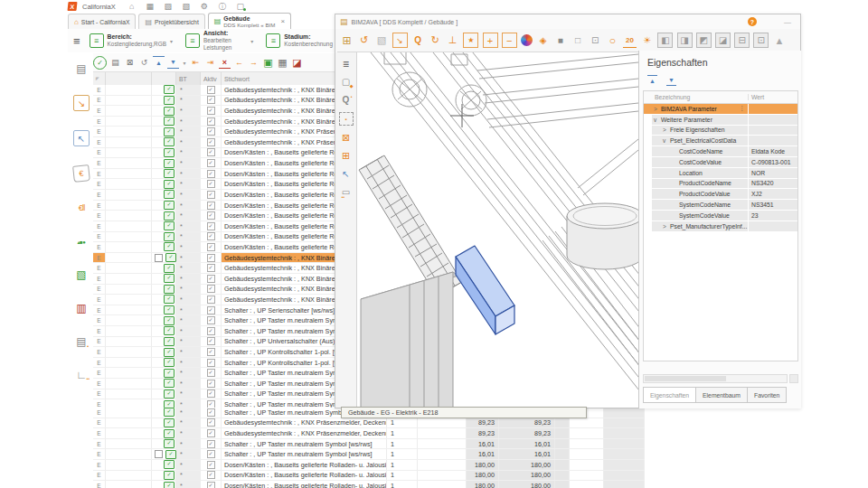 The width and height of the screenshot is (868, 488). I want to click on cone-view-icon, so click(779, 40).